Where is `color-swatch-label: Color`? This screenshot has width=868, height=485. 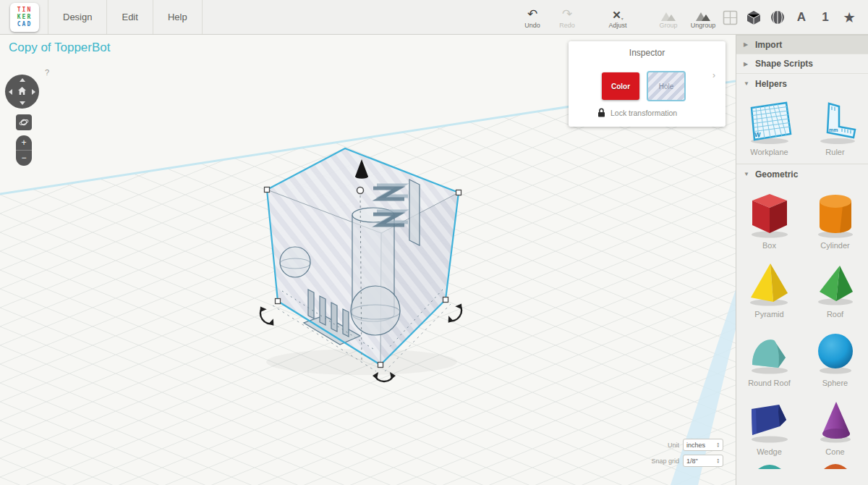
color-swatch-label: Color is located at coordinates (621, 87).